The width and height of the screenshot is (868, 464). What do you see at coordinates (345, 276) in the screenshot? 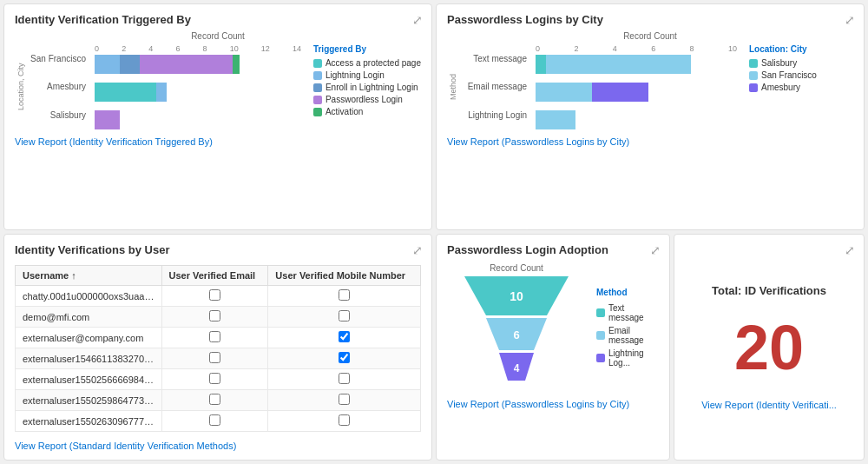
I see `col-mobile: User Verified Mobile Number` at bounding box center [345, 276].